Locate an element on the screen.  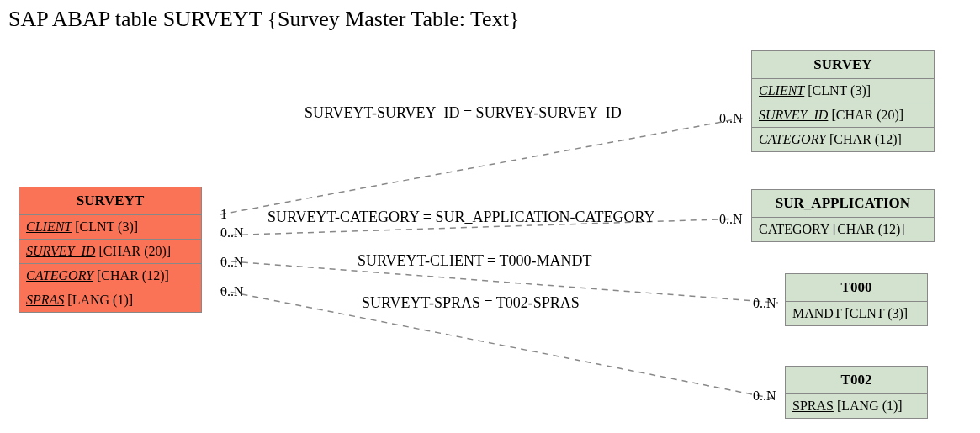
relation-label: SURVEYT-SURVEY_ID = SURVEY-SURVEY_ID is located at coordinates (463, 113).